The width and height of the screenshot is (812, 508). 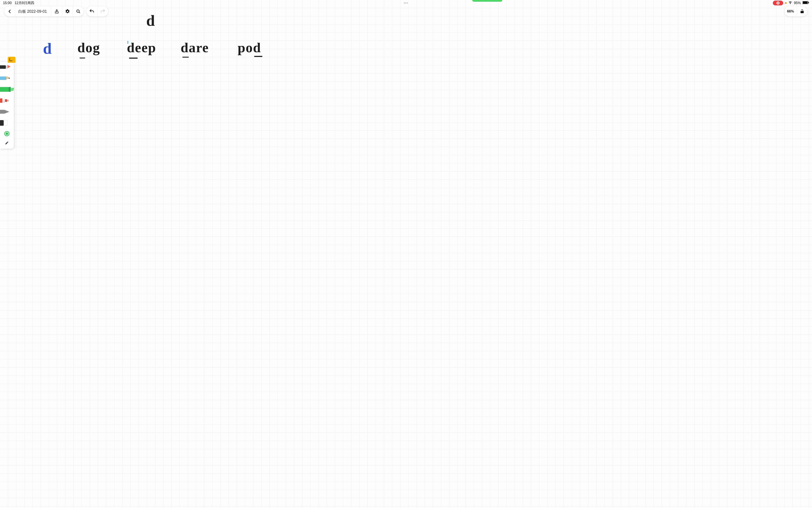 I want to click on zoom-label: 66%, so click(x=790, y=11).